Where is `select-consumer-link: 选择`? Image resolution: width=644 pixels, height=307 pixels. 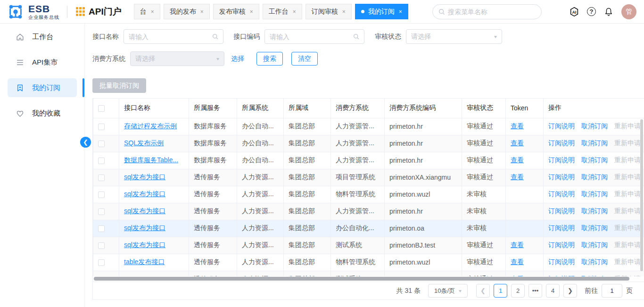
select-consumer-link: 选择 is located at coordinates (238, 59).